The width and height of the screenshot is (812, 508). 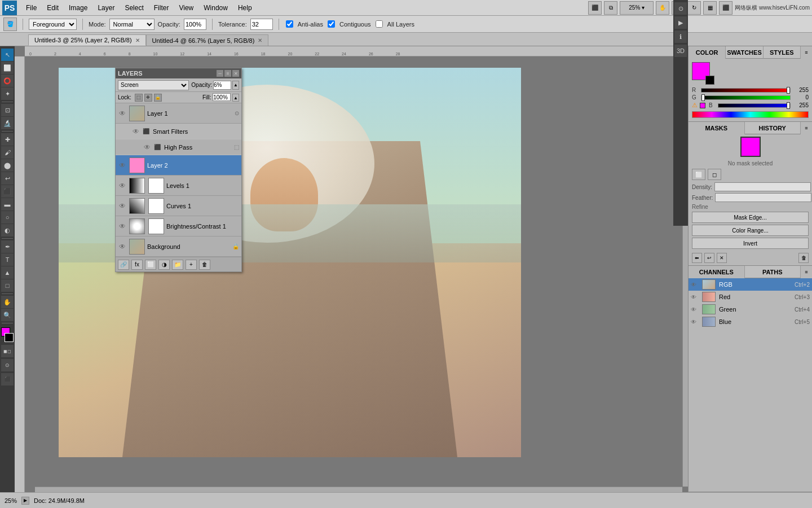 What do you see at coordinates (695, 309) in the screenshot?
I see `green-vis-icon: 👁` at bounding box center [695, 309].